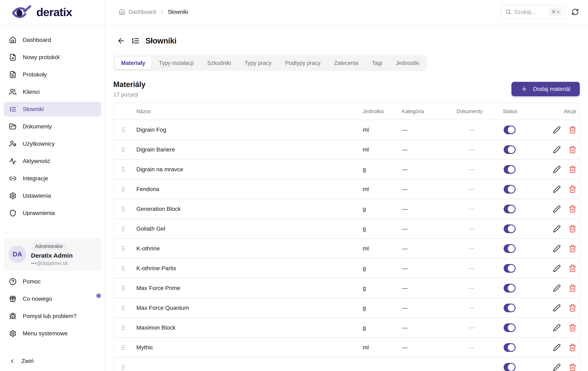  What do you see at coordinates (52, 126) in the screenshot?
I see `sidebar-item-dokumenty: Dokumenty` at bounding box center [52, 126].